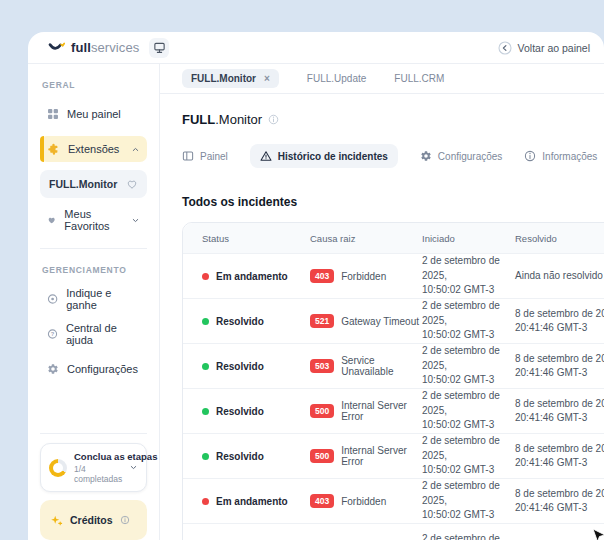 The image size is (604, 540). Describe the element at coordinates (470, 156) in the screenshot. I see `tab-label: Configurações` at that location.